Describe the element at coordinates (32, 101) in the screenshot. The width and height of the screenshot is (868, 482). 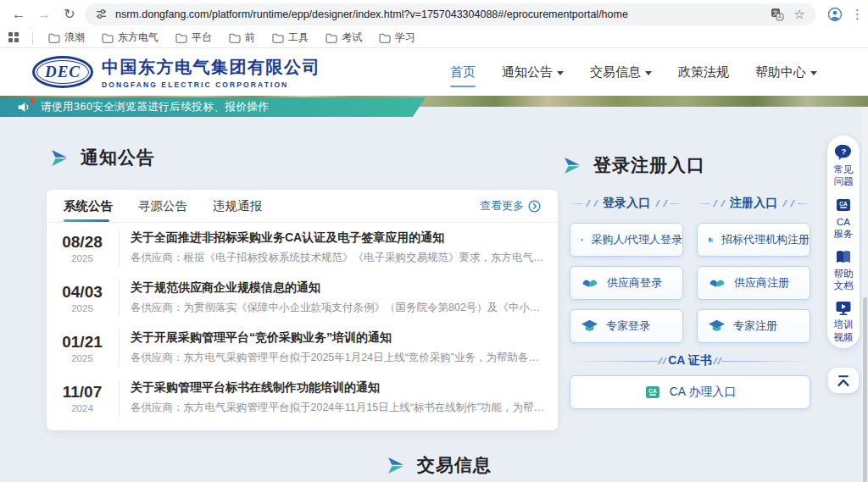
I see `alert-dot` at that location.